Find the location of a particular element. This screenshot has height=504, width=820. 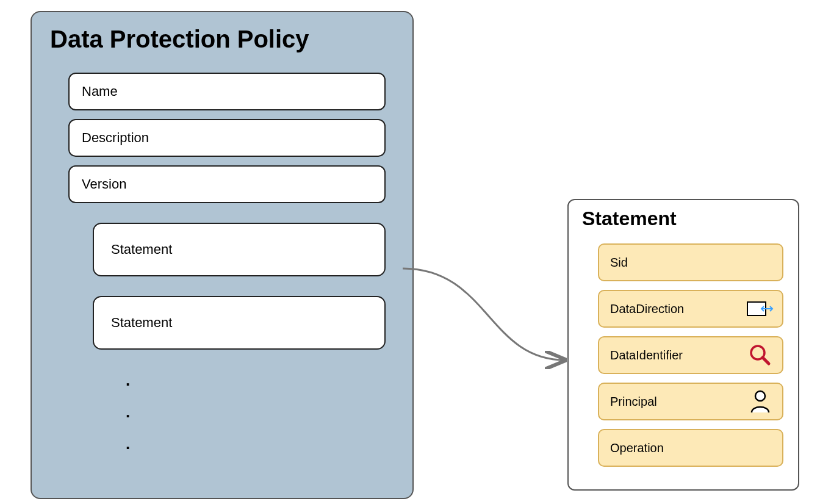

policy-title: Data Protection Policy is located at coordinates (222, 43).